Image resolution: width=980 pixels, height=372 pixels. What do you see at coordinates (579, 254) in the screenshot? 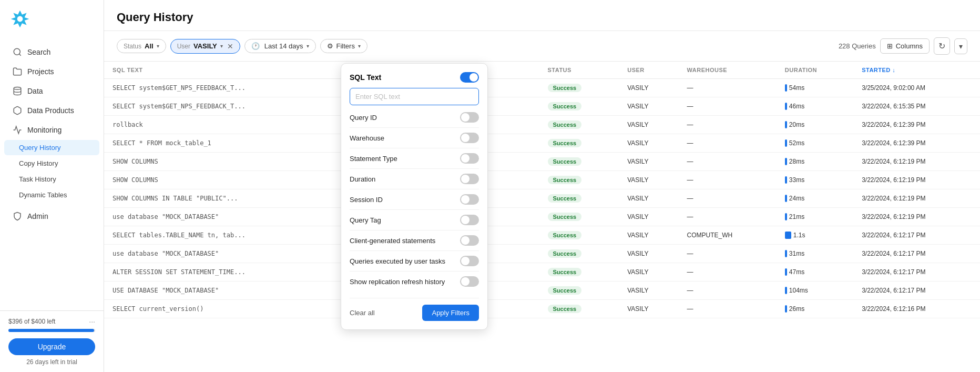
I see `cell-status-9: Success` at bounding box center [579, 254].